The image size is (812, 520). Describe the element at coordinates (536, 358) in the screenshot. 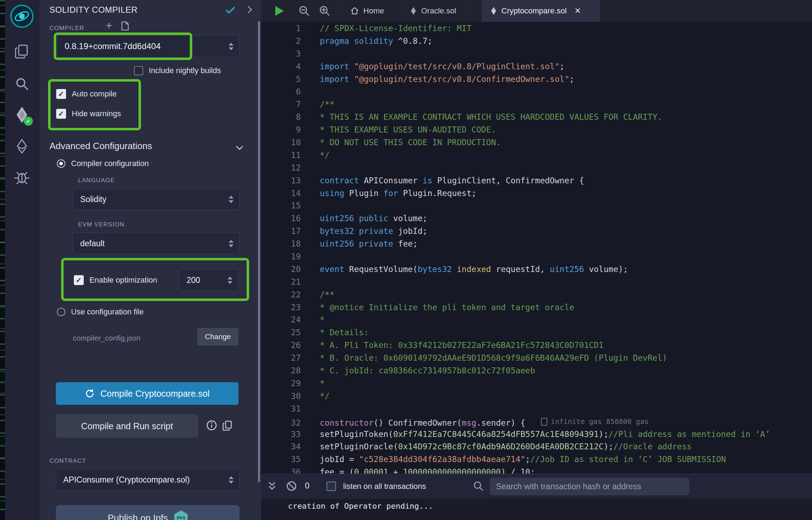

I see `code-line: 27* B. Oracle: 0x6090149792dAAeE9D1D568c…` at that location.